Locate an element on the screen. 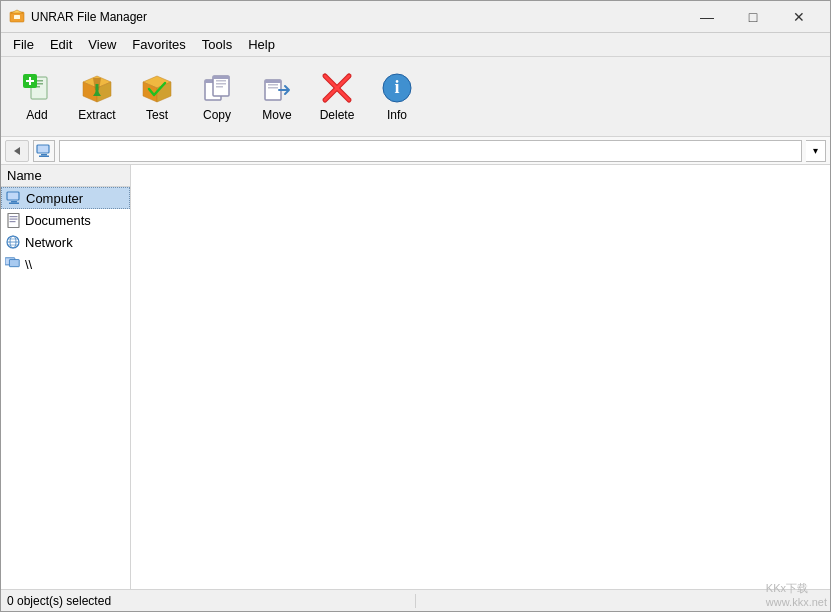  info-icon: i is located at coordinates (397, 88).